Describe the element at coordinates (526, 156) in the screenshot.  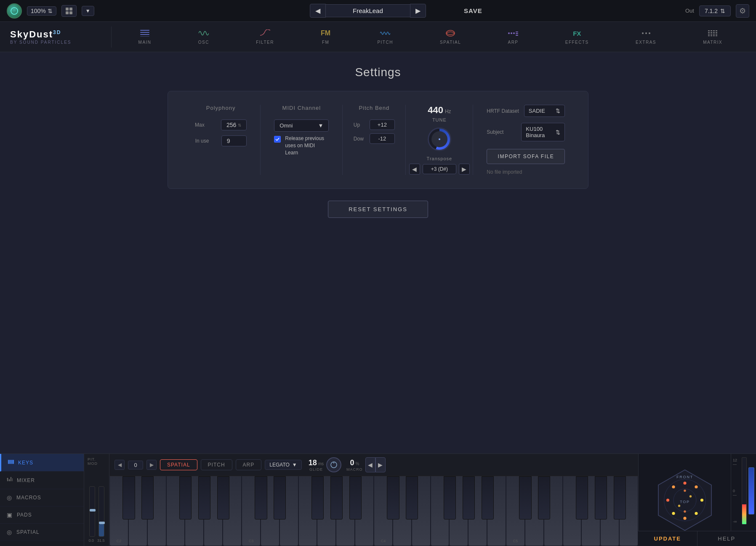
I see `import-sofa-button: IMPORT SOFA FILE` at that location.